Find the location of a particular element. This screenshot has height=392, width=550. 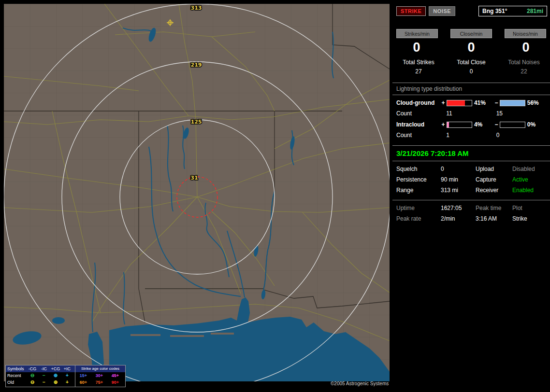

cg-plus-count: 11 is located at coordinates (471, 113).